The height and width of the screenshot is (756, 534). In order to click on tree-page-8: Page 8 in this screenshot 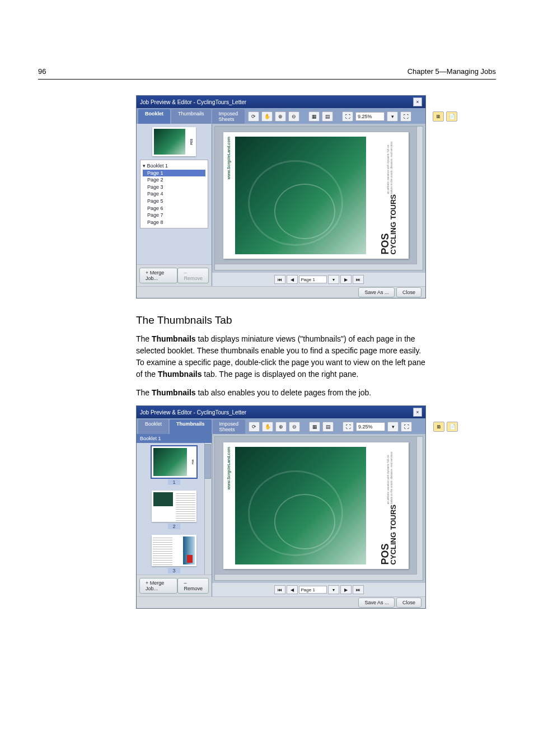, I will do `click(174, 223)`.